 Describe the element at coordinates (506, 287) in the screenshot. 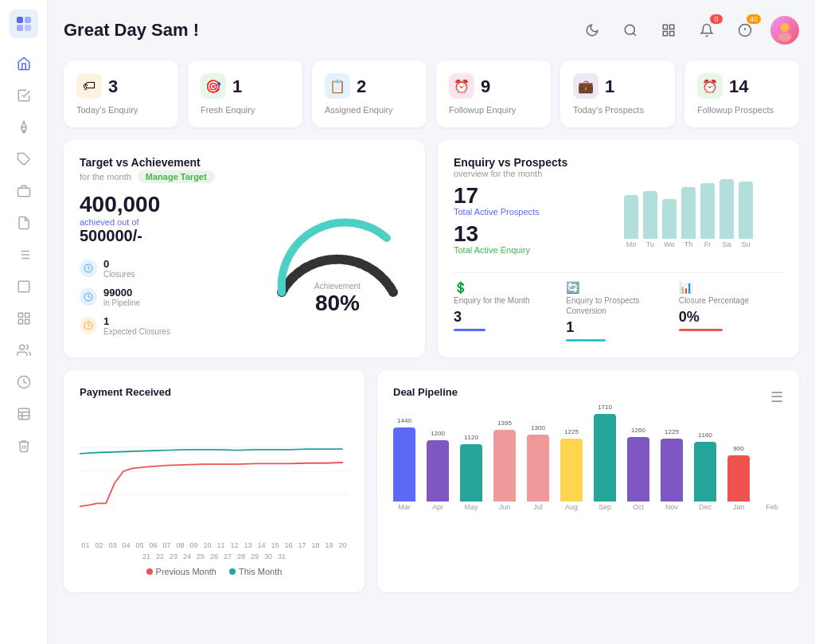

I see `evp-foot-icon-0: 💲` at that location.